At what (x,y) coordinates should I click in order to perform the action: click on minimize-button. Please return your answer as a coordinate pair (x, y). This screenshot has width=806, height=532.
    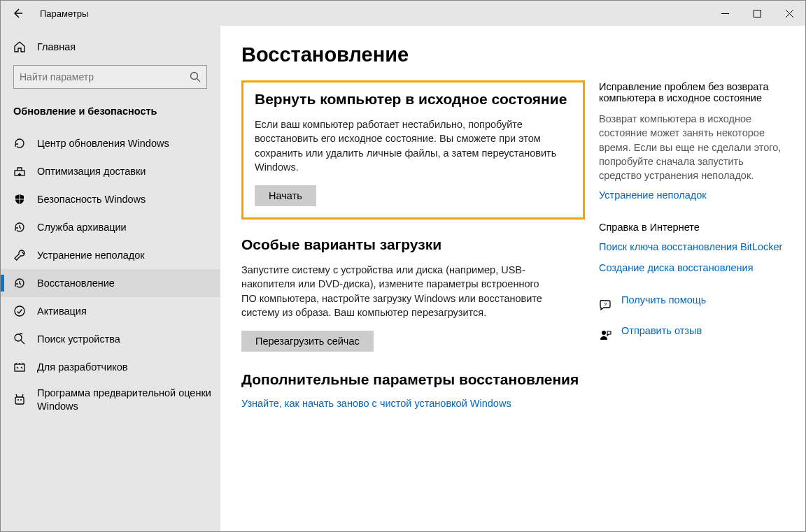
    Looking at the image, I should click on (725, 13).